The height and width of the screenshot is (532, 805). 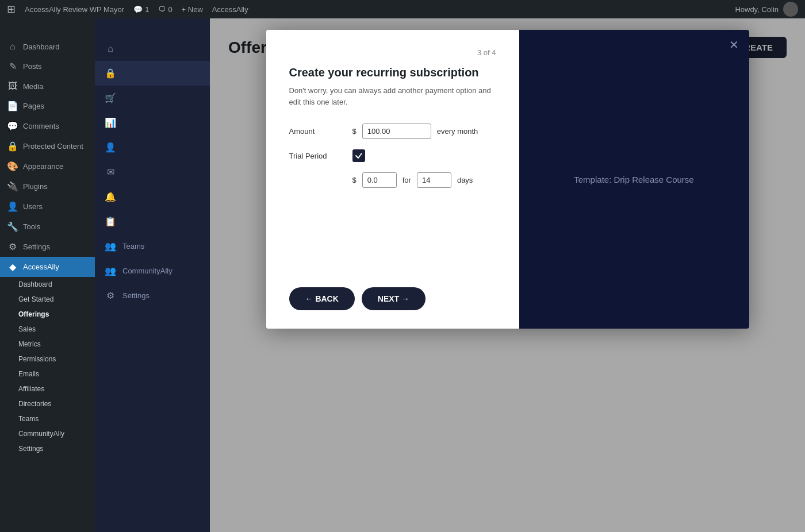 I want to click on modal-footer: ← BACK NEXT →, so click(x=393, y=299).